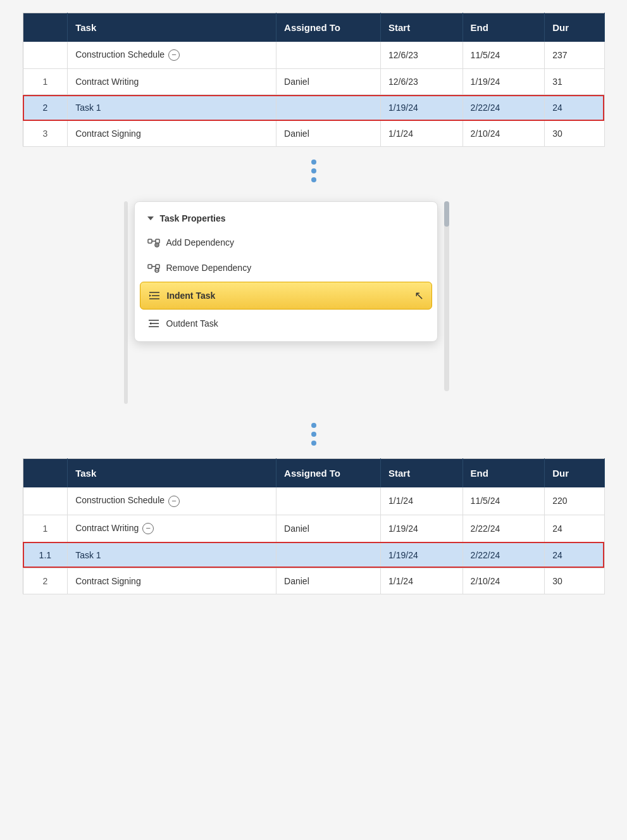 This screenshot has height=840, width=627. I want to click on task-table-1: Task Assigned To Start End Dur Construct…, so click(314, 80).